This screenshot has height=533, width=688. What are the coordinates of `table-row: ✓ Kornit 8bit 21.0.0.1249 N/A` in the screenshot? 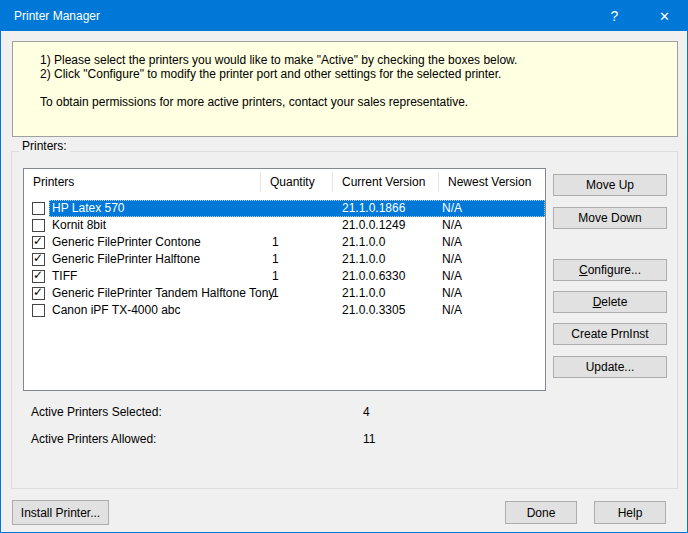 It's located at (284, 226).